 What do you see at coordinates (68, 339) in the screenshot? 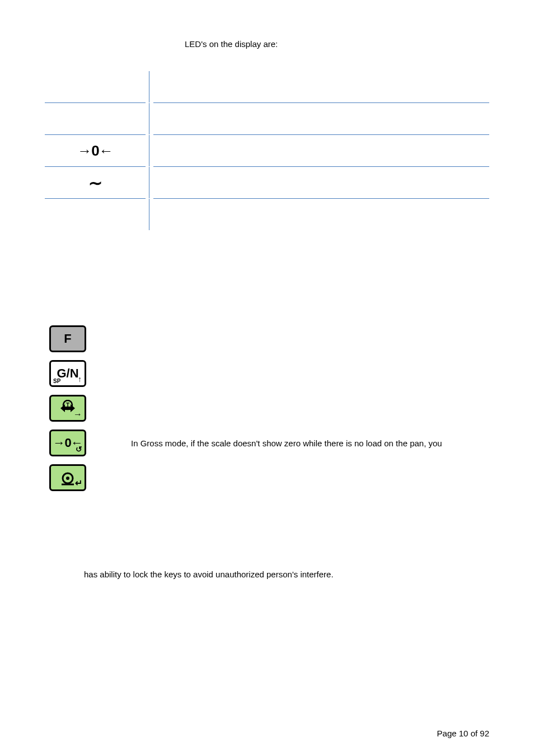
I see `f-key: F` at bounding box center [68, 339].